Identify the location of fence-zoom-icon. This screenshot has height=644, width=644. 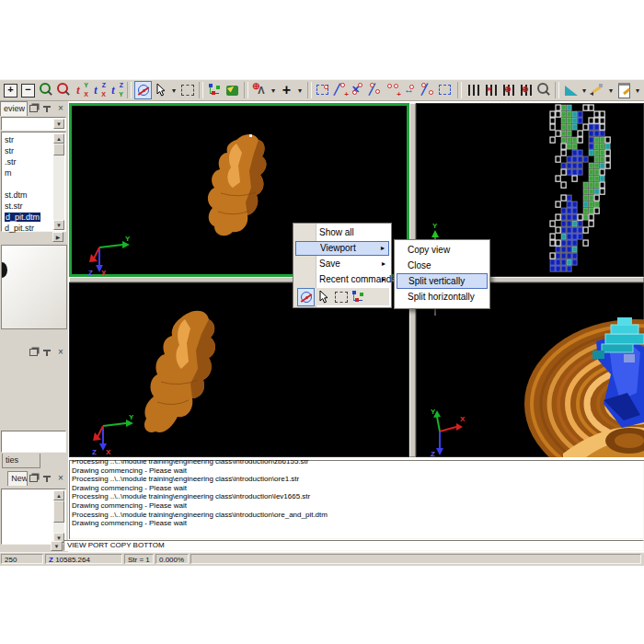
(543, 90).